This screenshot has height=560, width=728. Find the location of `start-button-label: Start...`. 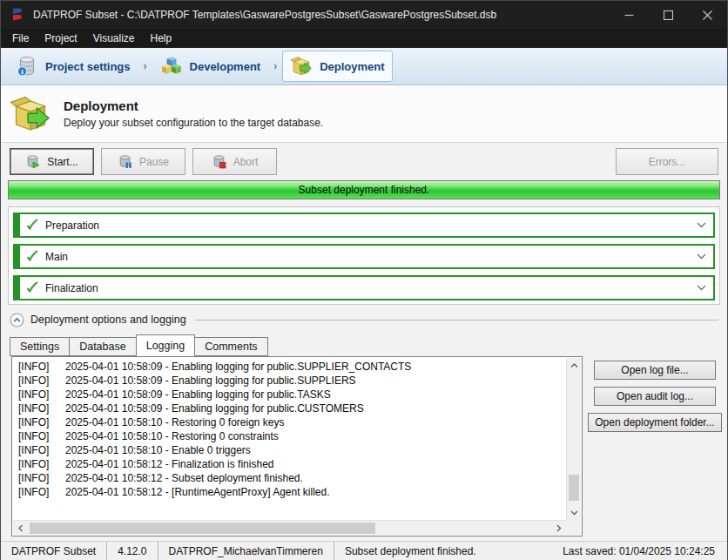

start-button-label: Start... is located at coordinates (63, 162).